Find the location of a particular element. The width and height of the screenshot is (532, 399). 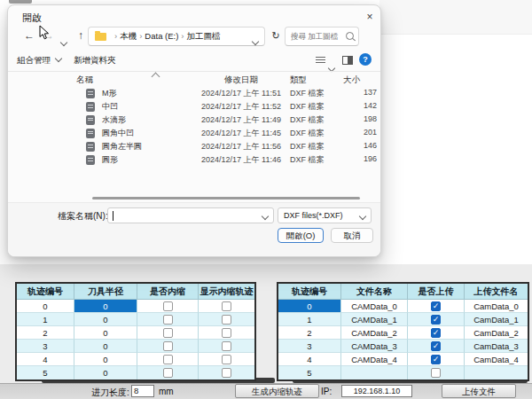

cell-upload-name: CamData_2 is located at coordinates (497, 333).